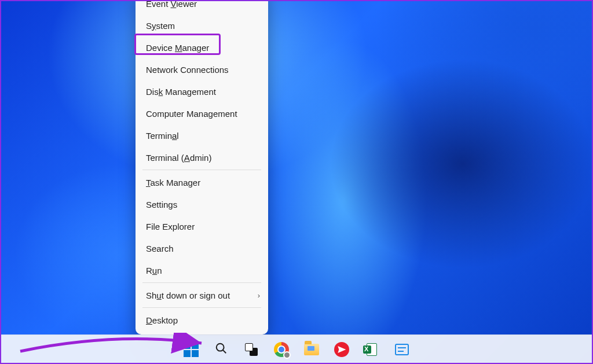  I want to click on winx-item-event-viewer: Event Viewer, so click(202, 7).